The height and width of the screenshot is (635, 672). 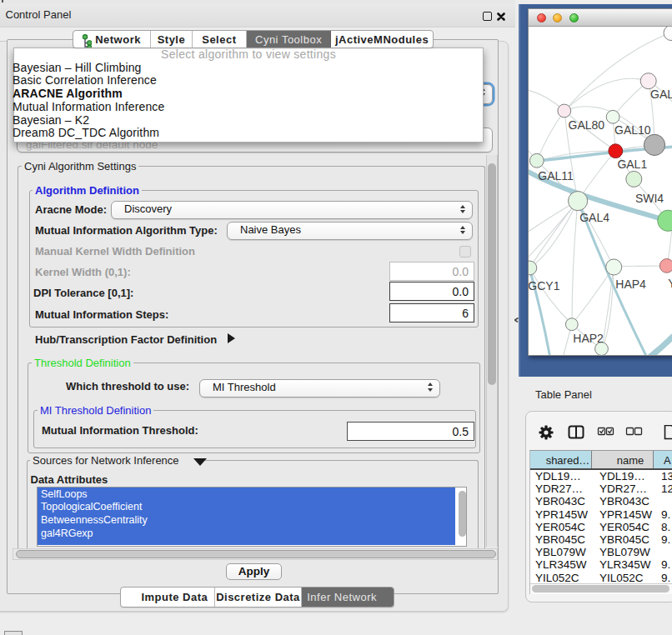 I want to click on svg-text: HAP4, so click(x=630, y=284).